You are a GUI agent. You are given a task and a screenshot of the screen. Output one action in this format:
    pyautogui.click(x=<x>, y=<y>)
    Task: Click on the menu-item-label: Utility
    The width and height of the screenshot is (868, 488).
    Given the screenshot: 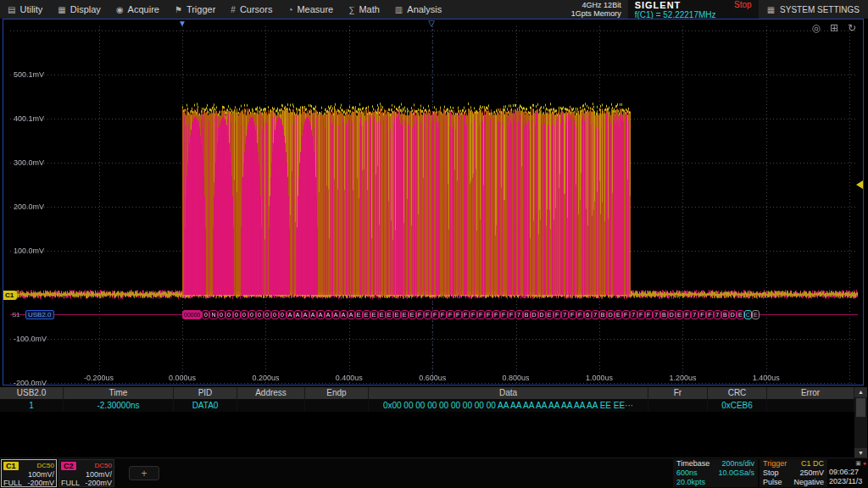 What is the action you would take?
    pyautogui.click(x=31, y=9)
    